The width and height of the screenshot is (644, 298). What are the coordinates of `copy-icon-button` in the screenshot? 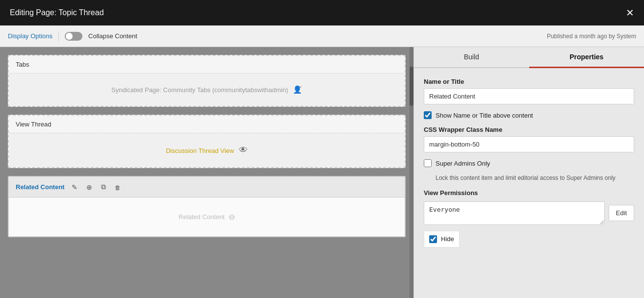 It's located at (103, 187).